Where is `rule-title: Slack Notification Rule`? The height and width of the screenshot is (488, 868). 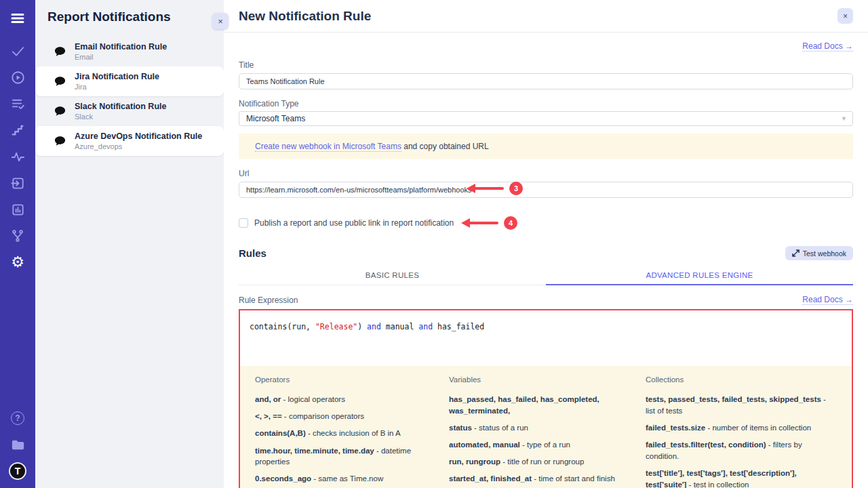 rule-title: Slack Notification Rule is located at coordinates (121, 106).